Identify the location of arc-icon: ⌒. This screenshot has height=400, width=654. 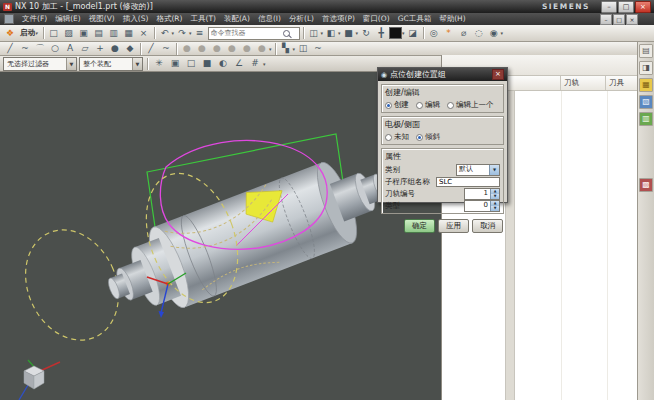
(40, 48).